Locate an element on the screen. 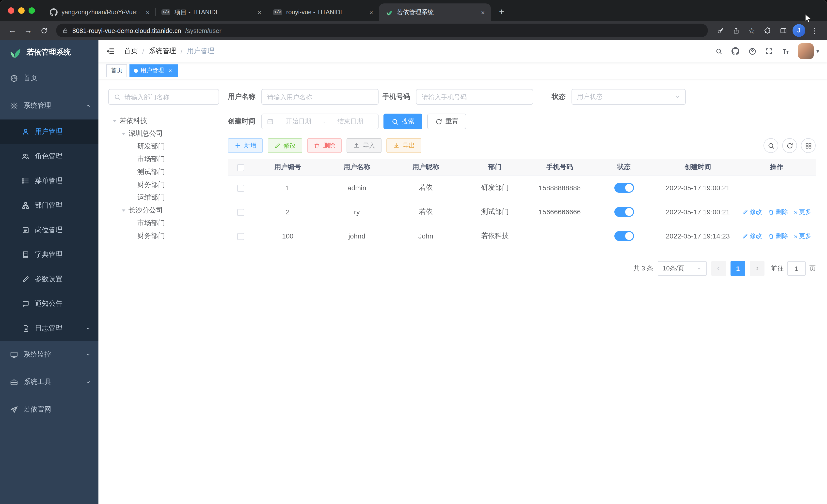 Image resolution: width=827 pixels, height=504 pixels. delete-button: 删除 is located at coordinates (324, 146).